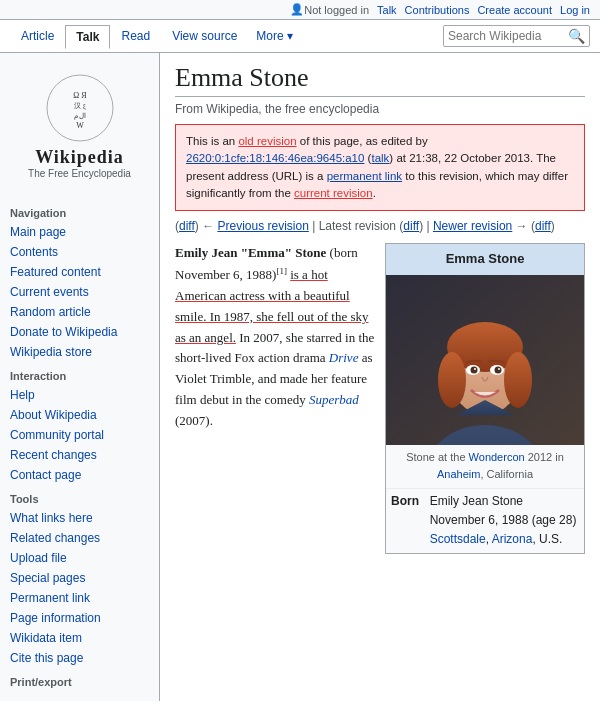 Image resolution: width=600 pixels, height=713 pixels. Describe the element at coordinates (80, 638) in the screenshot. I see `sidebar-item-wikidata: Wikidata item` at that location.